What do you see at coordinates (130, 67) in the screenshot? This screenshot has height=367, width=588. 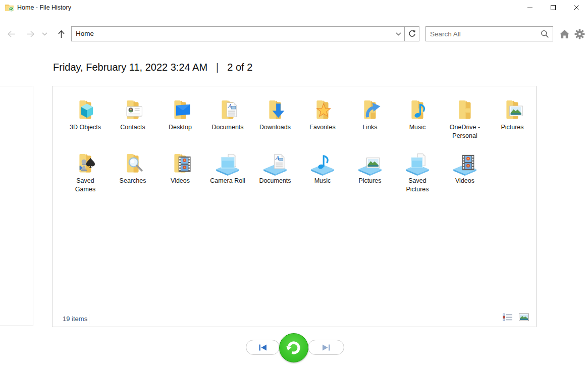 I see `snapshot-date: Friday, February 11, 2022 3:24 AM` at bounding box center [130, 67].